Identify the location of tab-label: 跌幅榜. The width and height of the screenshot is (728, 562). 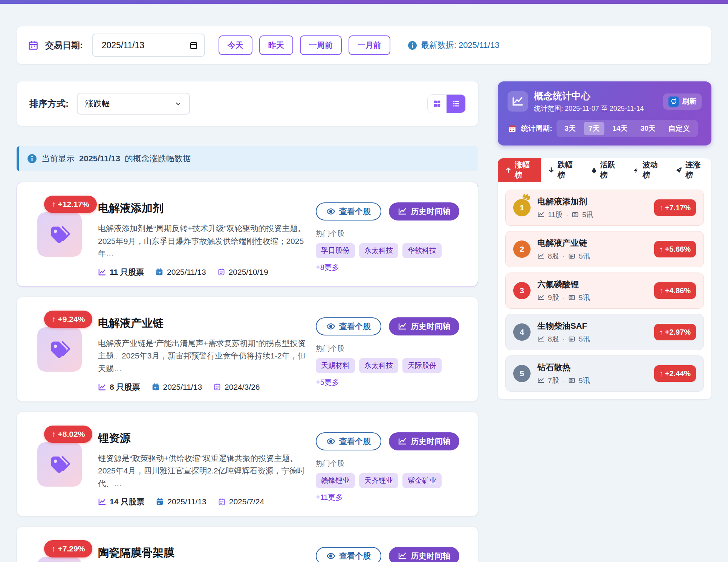
(567, 170).